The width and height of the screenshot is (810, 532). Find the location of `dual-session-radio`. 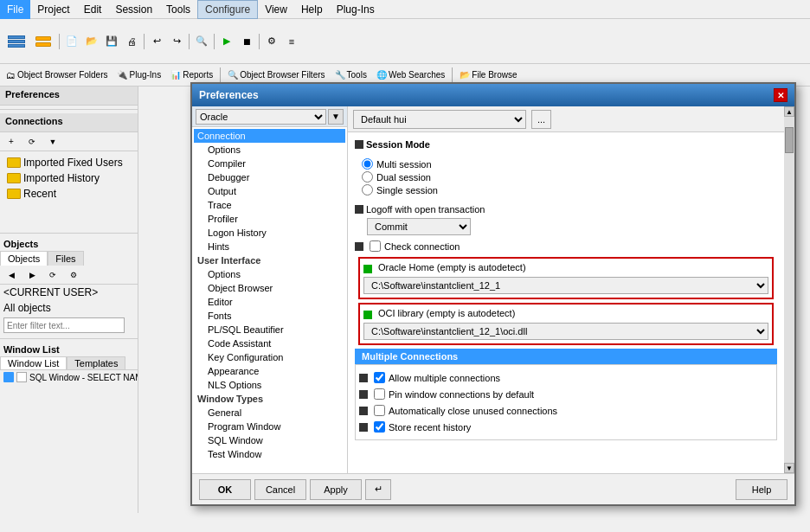

dual-session-radio is located at coordinates (367, 176).